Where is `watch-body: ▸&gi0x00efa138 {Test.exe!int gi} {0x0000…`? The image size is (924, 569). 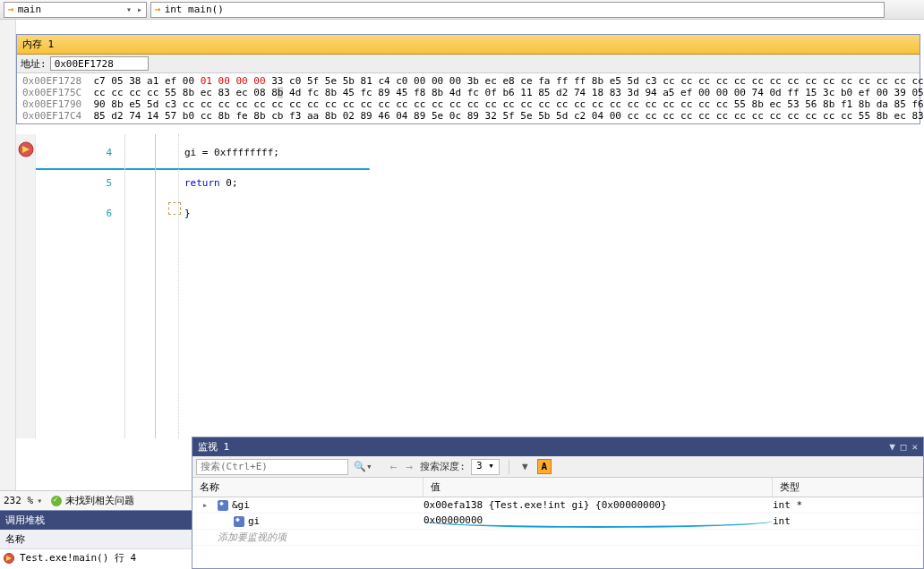
watch-body: ▸&gi0x00efa138 {Test.exe!int gi} {0x0000… is located at coordinates (558, 522).